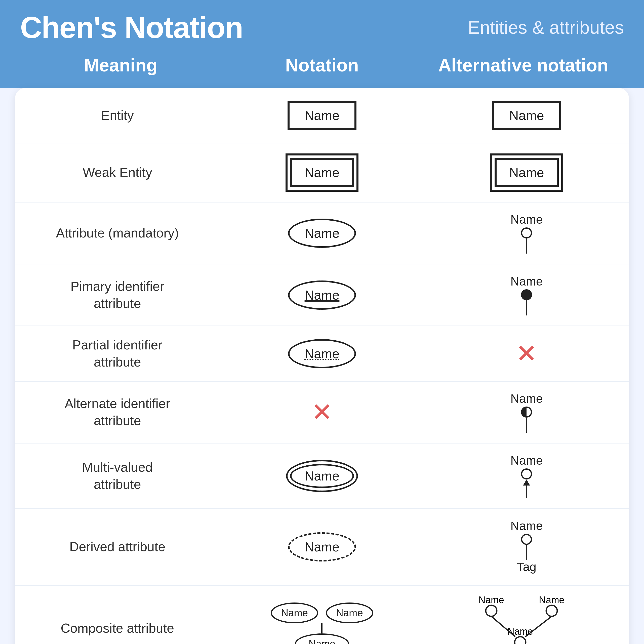 This screenshot has height=644, width=644. What do you see at coordinates (117, 629) in the screenshot?
I see `meaning-label: Composite attribute` at bounding box center [117, 629].